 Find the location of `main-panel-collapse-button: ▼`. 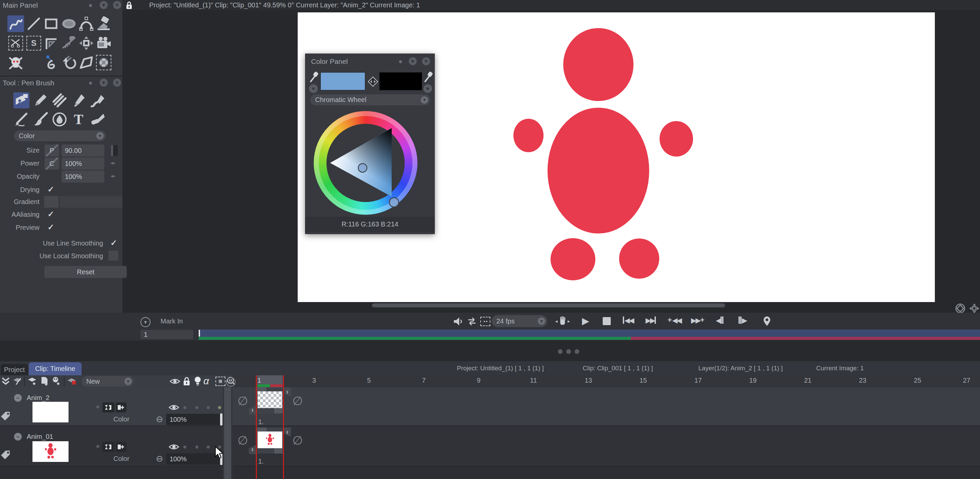

main-panel-collapse-button: ▼ is located at coordinates (103, 5).